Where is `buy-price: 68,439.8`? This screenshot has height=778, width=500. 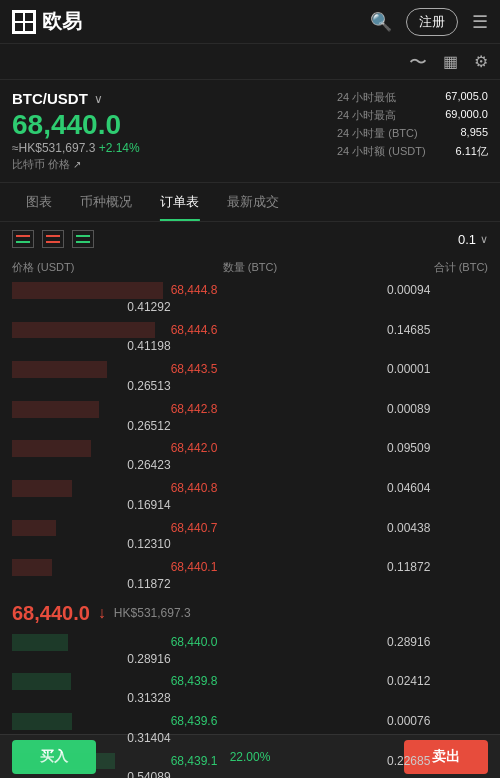 buy-price: 68,439.8 is located at coordinates (250, 682).